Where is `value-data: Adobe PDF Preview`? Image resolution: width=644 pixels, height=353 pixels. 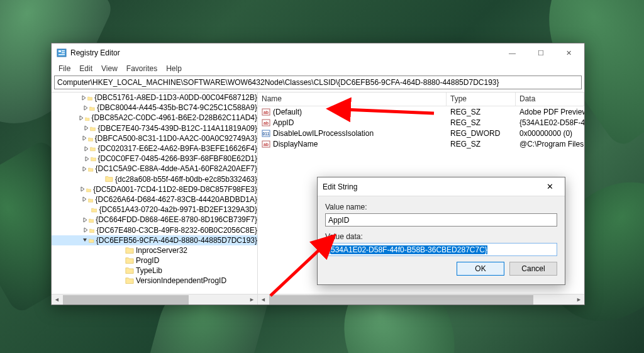 value-data: Adobe PDF Preview is located at coordinates (550, 112).